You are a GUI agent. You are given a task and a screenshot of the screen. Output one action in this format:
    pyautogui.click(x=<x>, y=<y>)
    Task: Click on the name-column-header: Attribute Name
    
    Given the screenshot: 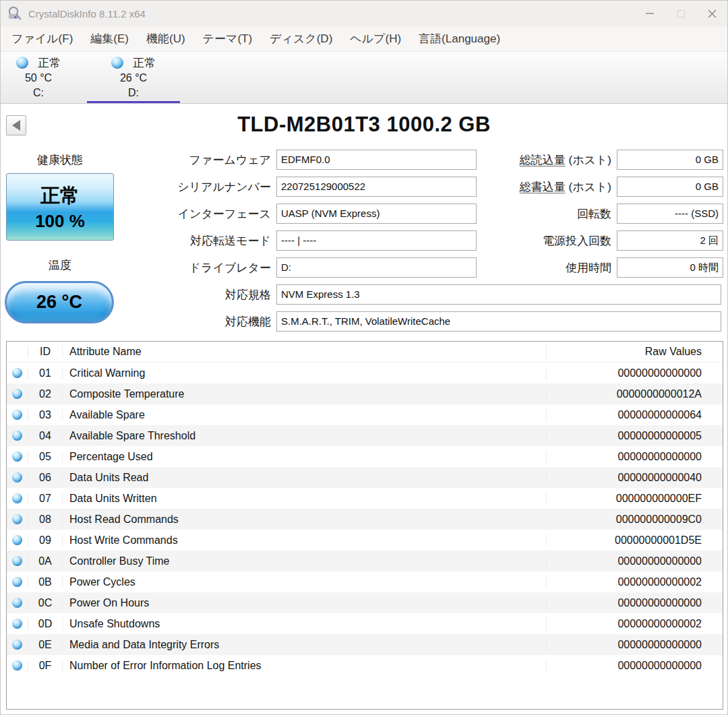 What is the action you would take?
    pyautogui.click(x=304, y=352)
    